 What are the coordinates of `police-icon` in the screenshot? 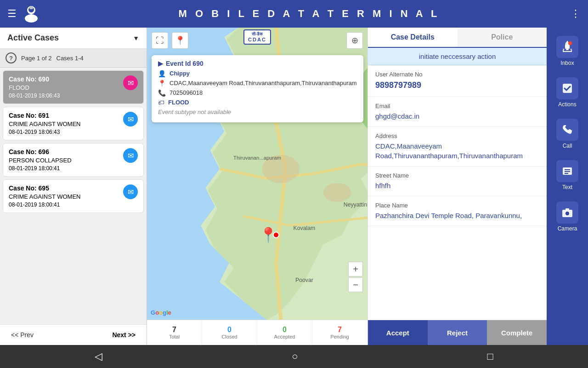 It's located at (31, 14).